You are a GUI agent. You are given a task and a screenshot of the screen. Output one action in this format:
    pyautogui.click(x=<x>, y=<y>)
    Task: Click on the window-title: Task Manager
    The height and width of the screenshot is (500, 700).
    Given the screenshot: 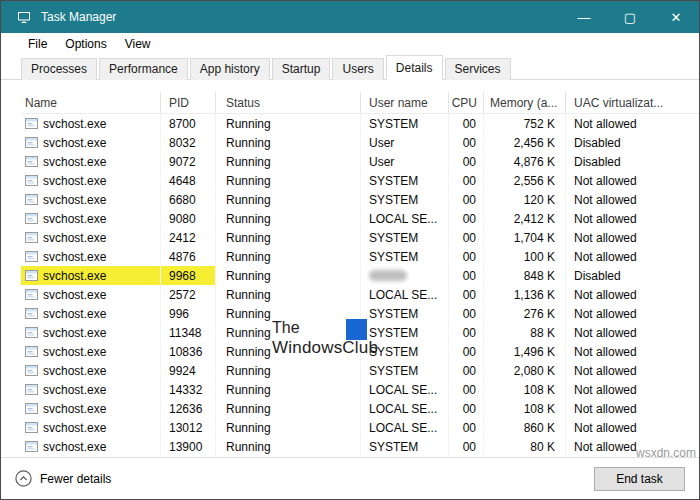 What is the action you would take?
    pyautogui.click(x=301, y=17)
    